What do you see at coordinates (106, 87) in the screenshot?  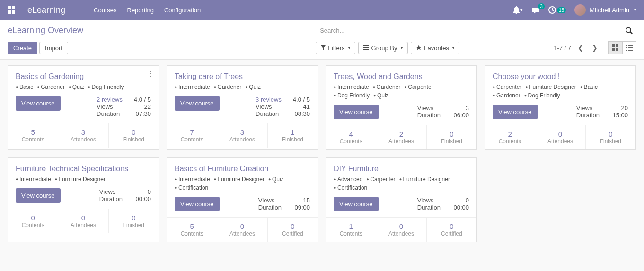 I see `course-tag: Dog Friendly` at bounding box center [106, 87].